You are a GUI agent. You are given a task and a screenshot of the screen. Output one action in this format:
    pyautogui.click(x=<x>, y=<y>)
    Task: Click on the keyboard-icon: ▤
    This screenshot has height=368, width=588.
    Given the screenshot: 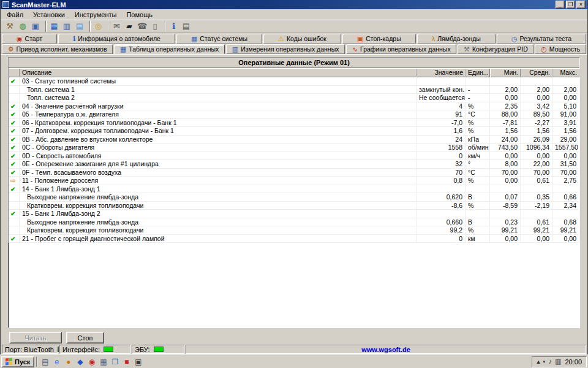 What is the action you would take?
    pyautogui.click(x=45, y=362)
    